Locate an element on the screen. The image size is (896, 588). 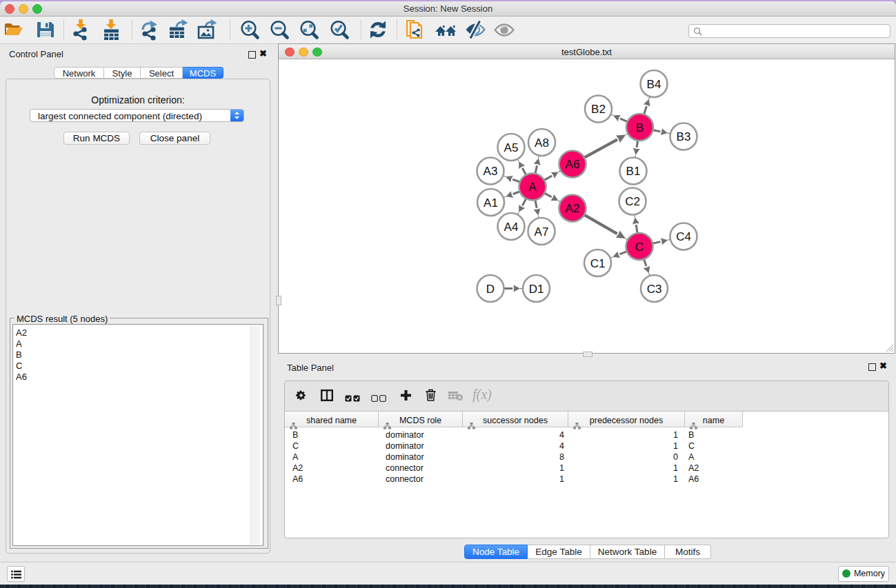
svg-text: C2 is located at coordinates (633, 201).